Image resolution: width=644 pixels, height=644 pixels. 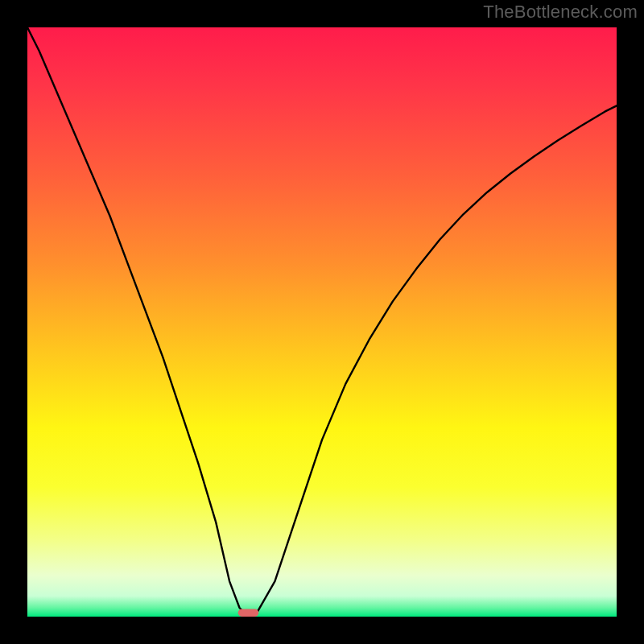 I want to click on attribution-text: TheBottleneck.com, so click(x=560, y=12).